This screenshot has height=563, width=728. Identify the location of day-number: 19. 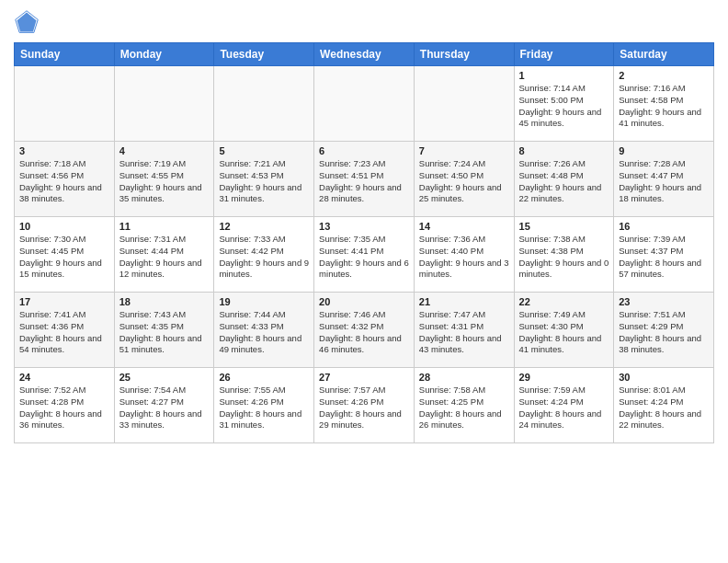
(264, 302).